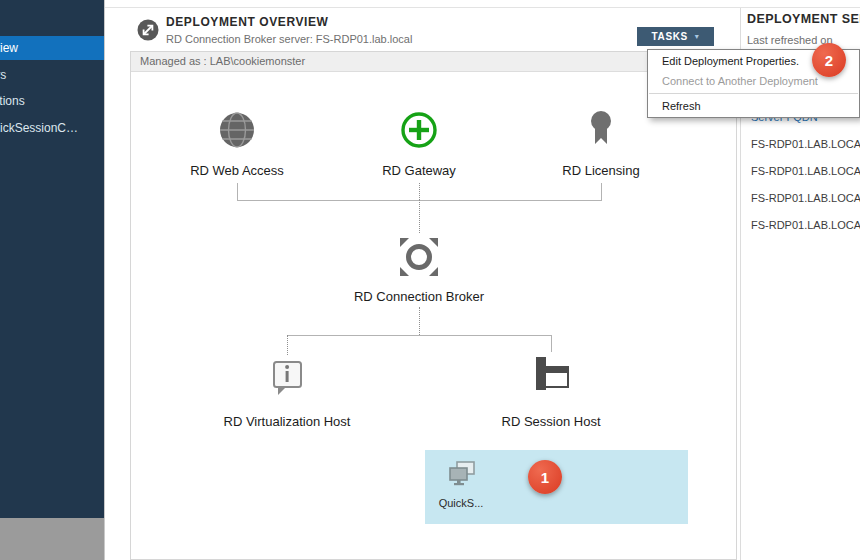 Image resolution: width=860 pixels, height=560 pixels. What do you see at coordinates (462, 503) in the screenshot?
I see `collection-name-label: QuickS...` at bounding box center [462, 503].